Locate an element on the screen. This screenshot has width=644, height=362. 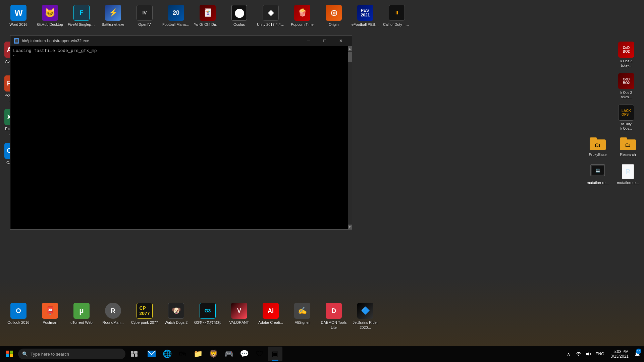
desktop-icon-research: 🗂 Research is located at coordinates (628, 147).